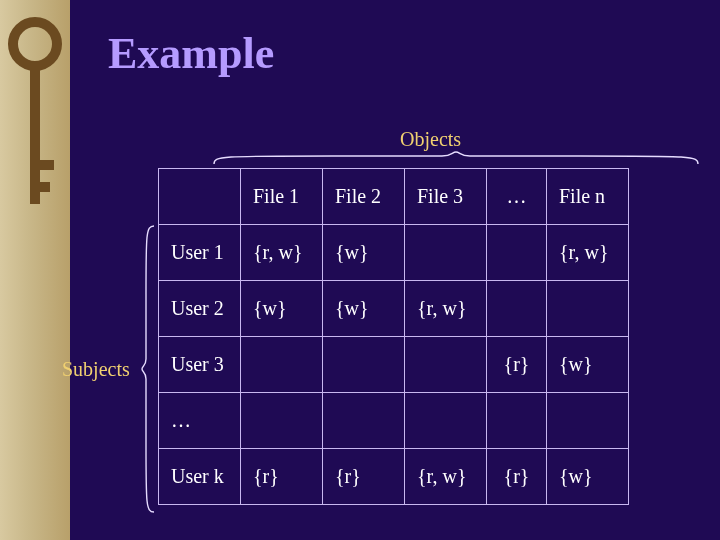 The height and width of the screenshot is (540, 720). Describe the element at coordinates (148, 369) in the screenshot. I see `vertical-brace-icon` at that location.